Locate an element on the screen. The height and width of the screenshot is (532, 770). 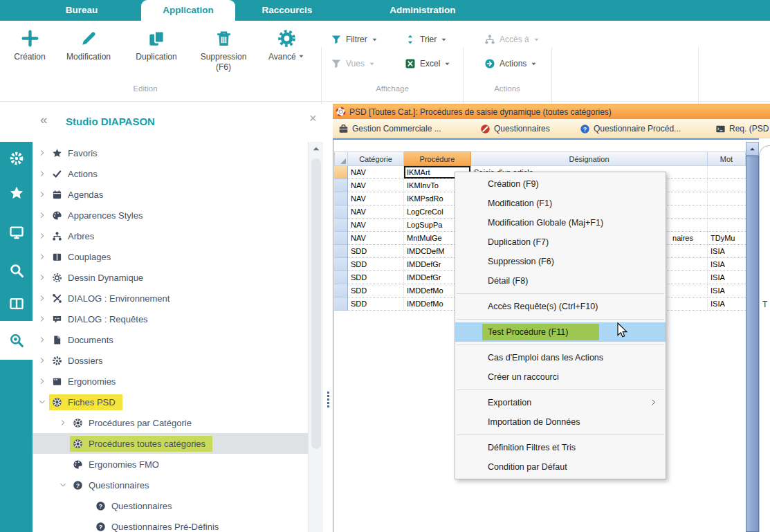
tab-administration: Administration is located at coordinates (423, 10).